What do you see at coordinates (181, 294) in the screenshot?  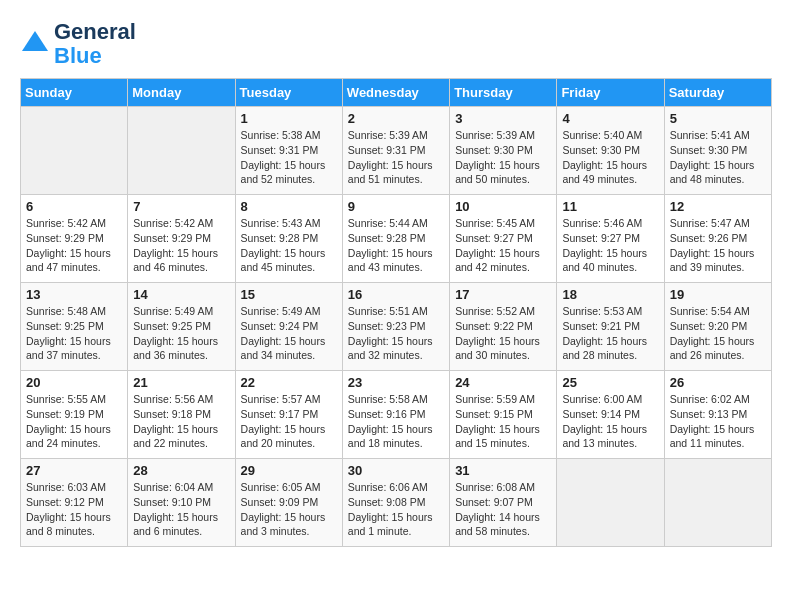 I see `day-number: 14` at bounding box center [181, 294].